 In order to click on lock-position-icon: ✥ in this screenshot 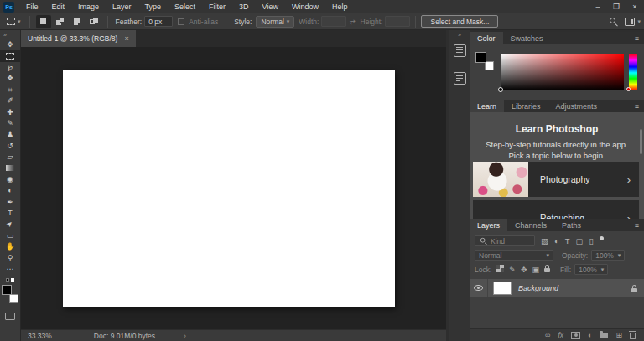, I will do `click(524, 270)`.